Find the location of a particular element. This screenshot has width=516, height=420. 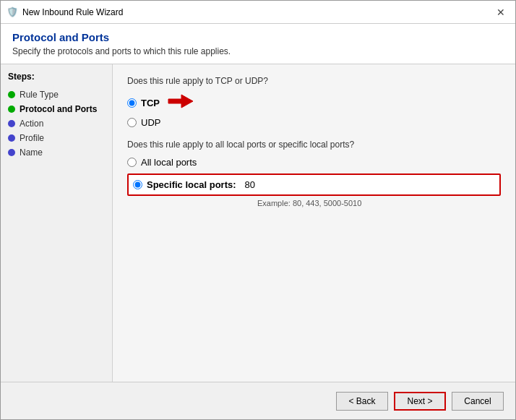

tcp-radio-row: TCP is located at coordinates (314, 103).